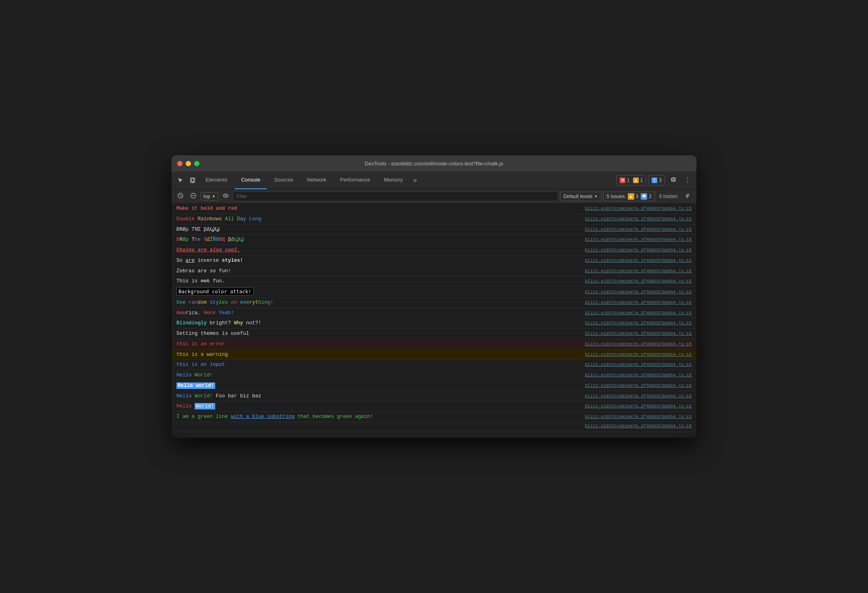 The width and height of the screenshot is (868, 593). What do you see at coordinates (642, 180) in the screenshot?
I see `warning-count: 1` at bounding box center [642, 180].